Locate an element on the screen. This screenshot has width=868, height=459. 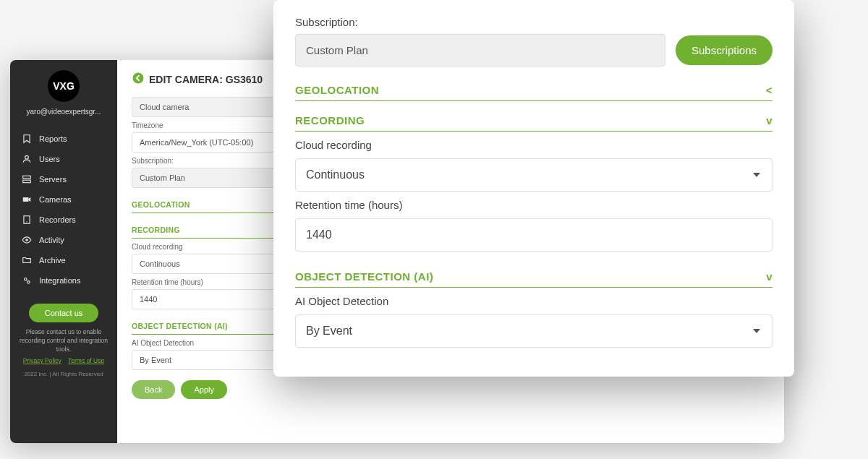
user-icon is located at coordinates (27, 159).